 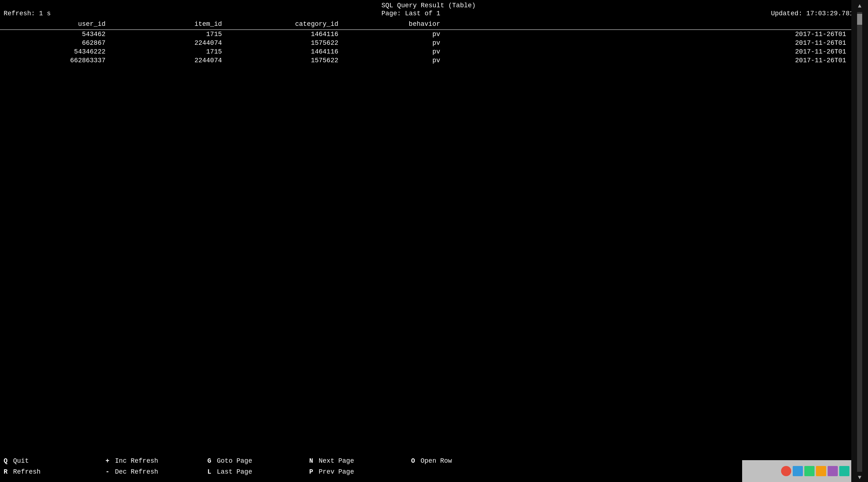 What do you see at coordinates (156, 461) in the screenshot?
I see `footer-inc-refresh: + Inc Refresh` at bounding box center [156, 461].